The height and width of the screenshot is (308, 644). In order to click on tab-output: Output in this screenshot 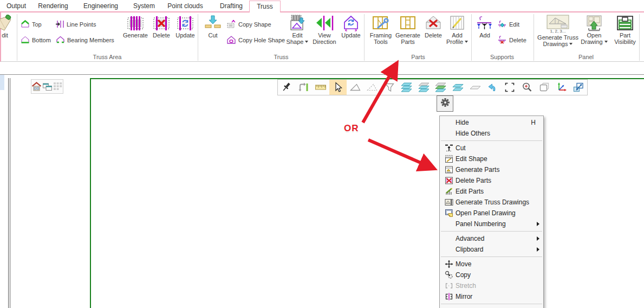, I will do `click(16, 7)`.